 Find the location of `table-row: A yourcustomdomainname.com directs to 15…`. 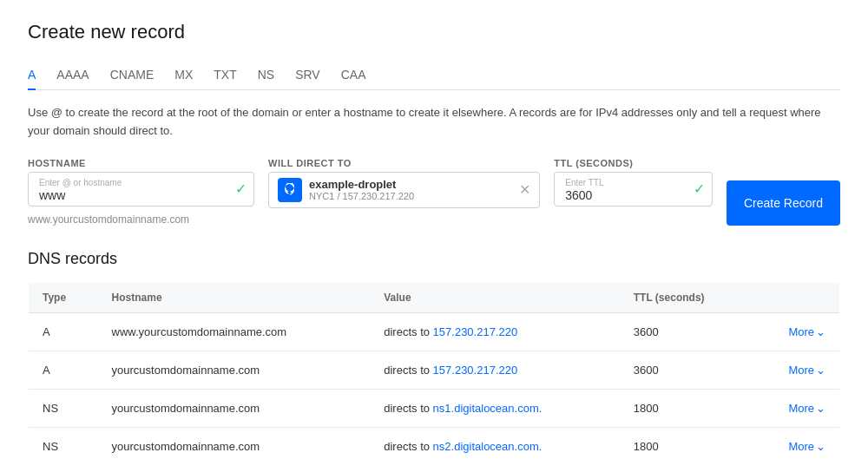

table-row: A yourcustomdomainname.com directs to 15… is located at coordinates (434, 370).